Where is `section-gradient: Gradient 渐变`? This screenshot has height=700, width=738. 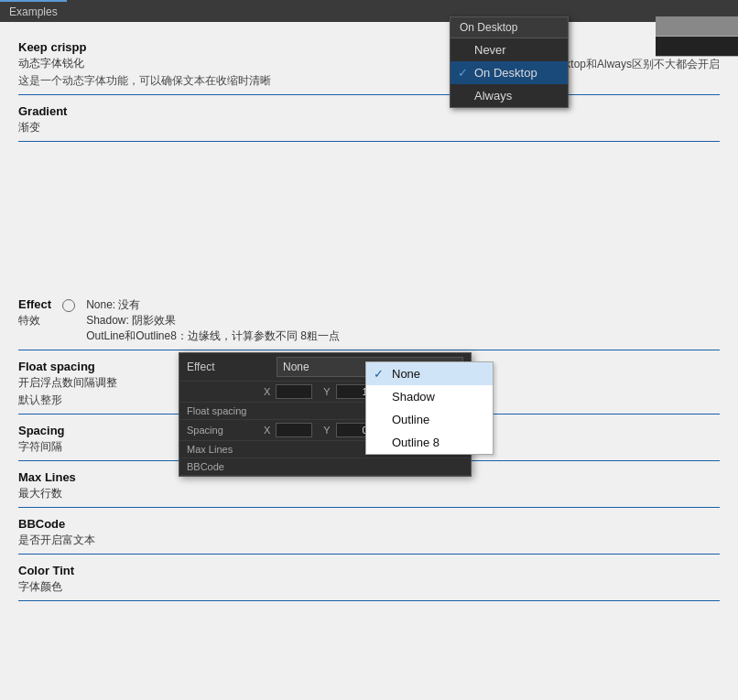
section-gradient: Gradient 渐变 is located at coordinates (369, 119).